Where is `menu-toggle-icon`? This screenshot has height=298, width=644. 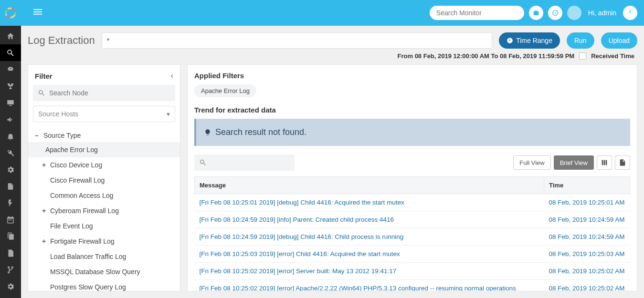
menu-toggle-icon is located at coordinates (38, 13).